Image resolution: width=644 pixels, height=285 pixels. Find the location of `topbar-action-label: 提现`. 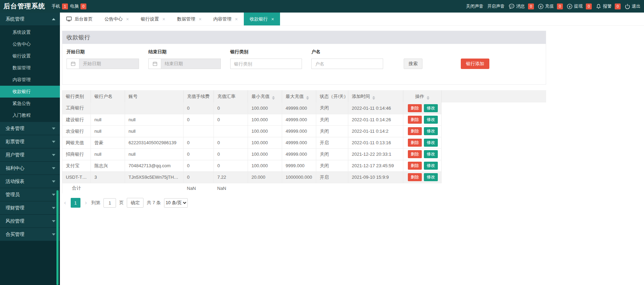

topbar-action-label: 提现 is located at coordinates (578, 6).